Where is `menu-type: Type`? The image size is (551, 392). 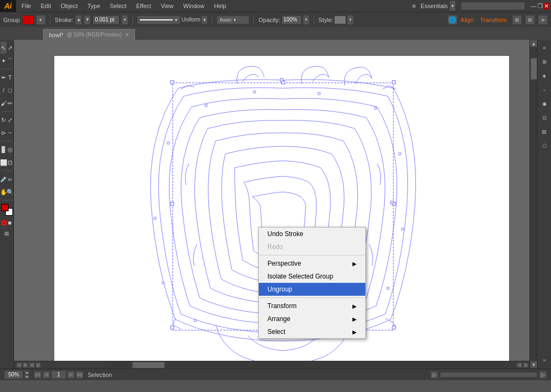
menu-type: Type is located at coordinates (94, 6).